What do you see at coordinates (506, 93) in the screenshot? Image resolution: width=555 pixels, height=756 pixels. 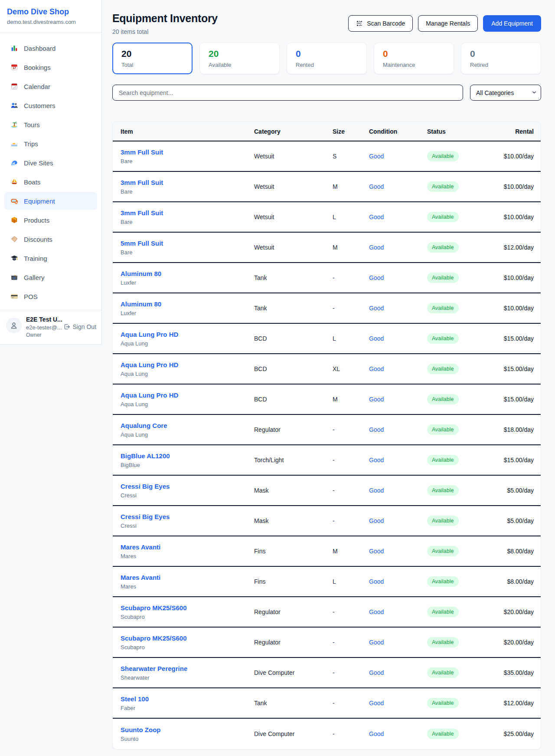 I see `category-select: All Categories` at bounding box center [506, 93].